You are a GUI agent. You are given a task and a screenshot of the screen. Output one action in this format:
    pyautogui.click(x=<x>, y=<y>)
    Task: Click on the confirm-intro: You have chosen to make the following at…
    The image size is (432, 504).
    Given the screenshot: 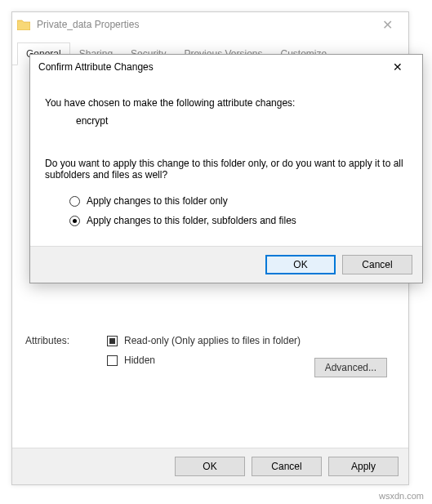 What is the action you would take?
    pyautogui.click(x=226, y=103)
    